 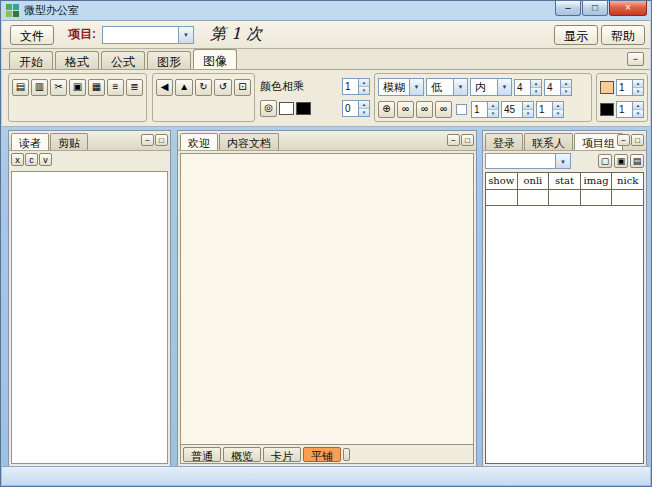 I want to click on radius-spinner: 4 ▴ ▾, so click(x=528, y=88).